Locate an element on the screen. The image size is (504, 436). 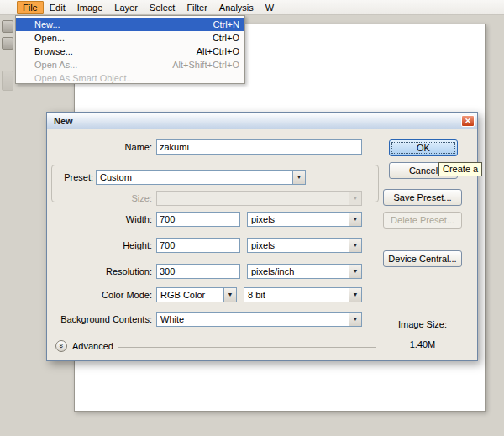
dialog-titlebar: New ✕ is located at coordinates (262, 121).